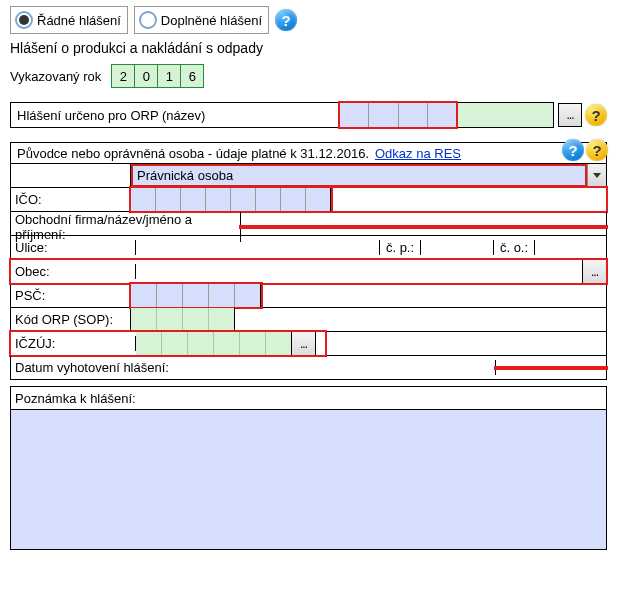 Image resolution: width=617 pixels, height=608 pixels. I want to click on chevron-down-icon, so click(596, 176).